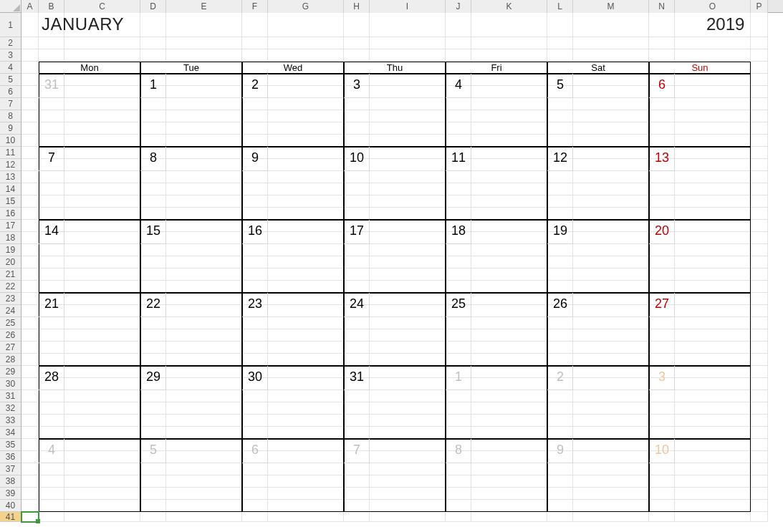 The width and height of the screenshot is (783, 532). What do you see at coordinates (713, 43) in the screenshot?
I see `cell-O2` at bounding box center [713, 43].